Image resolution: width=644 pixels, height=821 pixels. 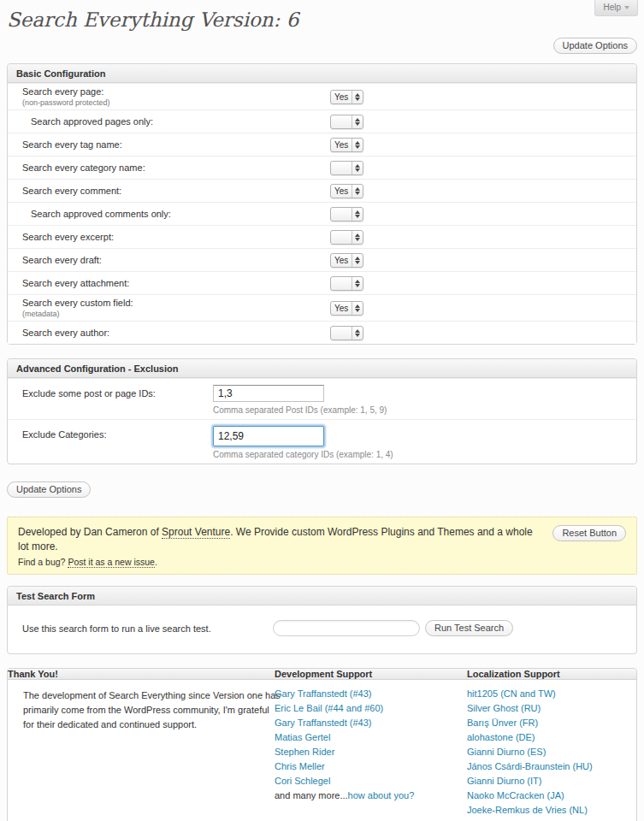 What do you see at coordinates (269, 393) in the screenshot?
I see `exclude-post-ids-input` at bounding box center [269, 393].